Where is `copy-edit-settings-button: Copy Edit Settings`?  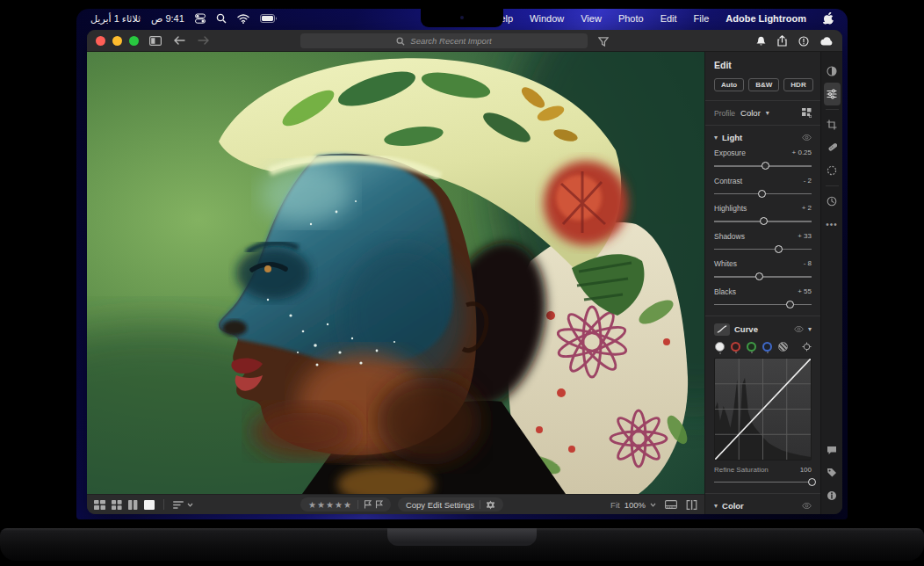
copy-edit-settings-button: Copy Edit Settings is located at coordinates (440, 504).